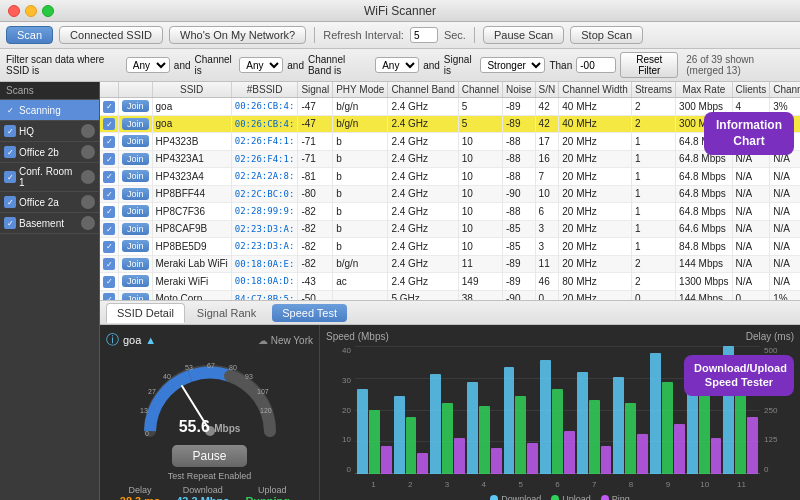 This screenshot has height=500, width=800. Describe the element at coordinates (140, 492) in the screenshot. I see `delay-stat: Delay 28.3 ms` at that location.